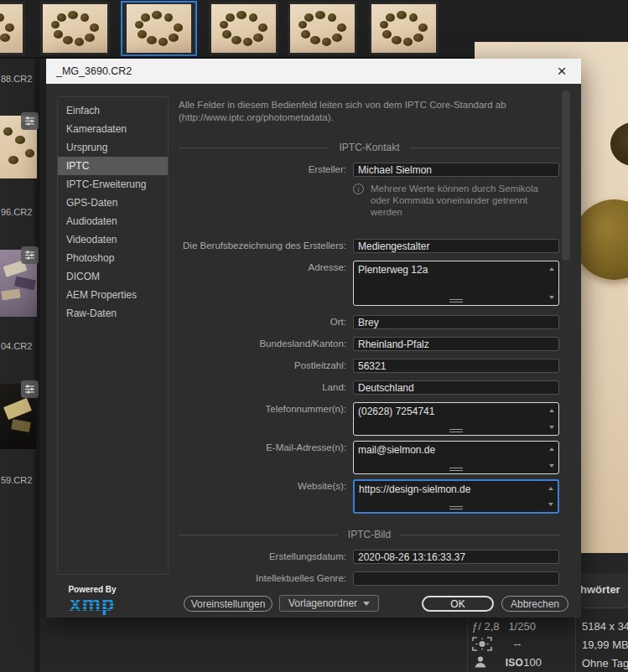 This screenshot has height=672, width=628. Describe the element at coordinates (112, 313) in the screenshot. I see `sidebar-item-raw-daten: Raw-Daten` at that location.